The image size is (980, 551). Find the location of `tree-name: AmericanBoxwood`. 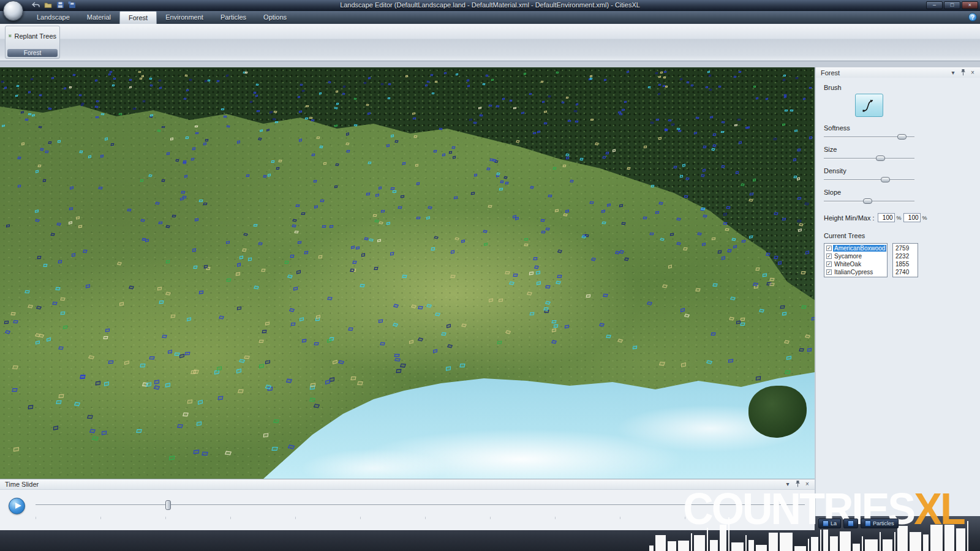

tree-name: AmericanBoxwood is located at coordinates (860, 249).